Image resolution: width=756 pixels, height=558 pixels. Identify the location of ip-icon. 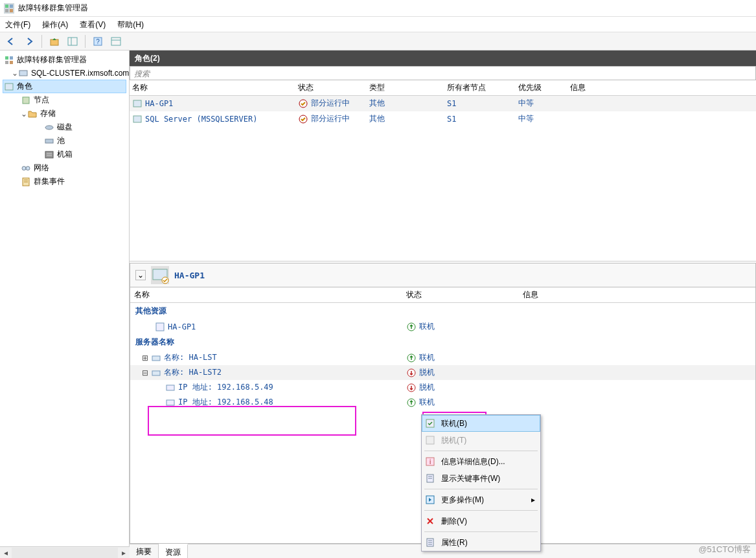
(170, 403).